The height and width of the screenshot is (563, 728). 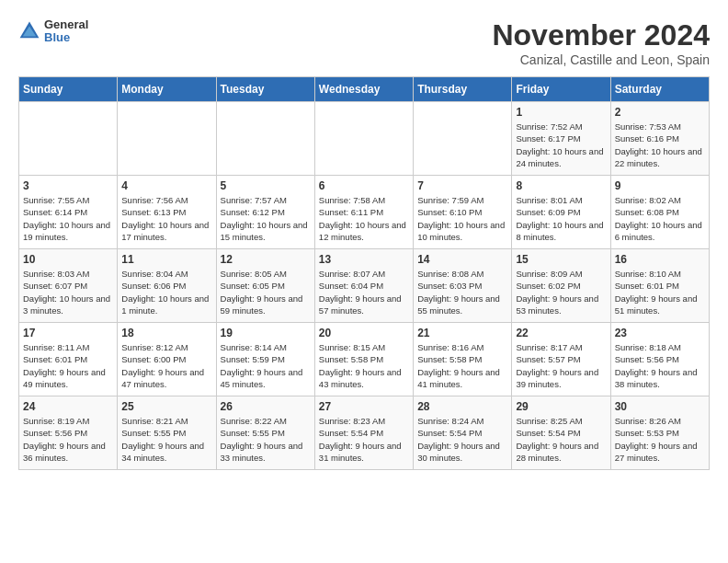 What do you see at coordinates (463, 360) in the screenshot?
I see `table-row: 21Sunrise: 8:16 AM Sunset: 5:58 PM Dayli…` at bounding box center [463, 360].